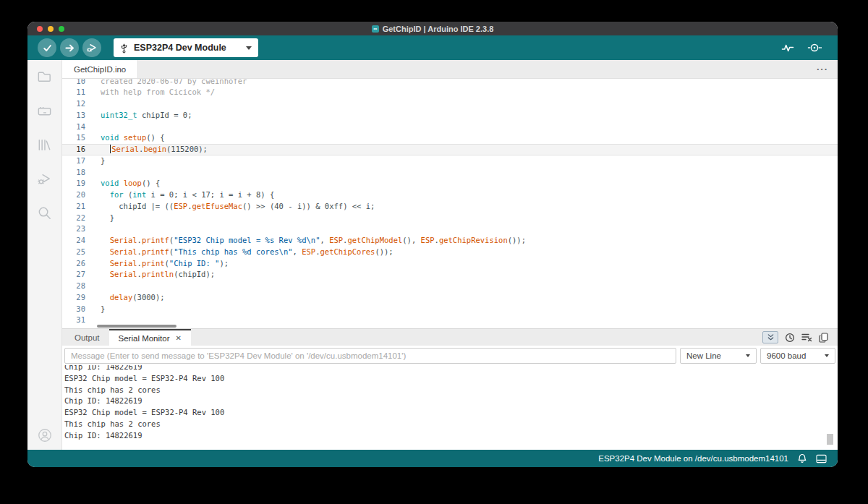 The width and height of the screenshot is (868, 504). I want to click on line-number: 31, so click(74, 320).